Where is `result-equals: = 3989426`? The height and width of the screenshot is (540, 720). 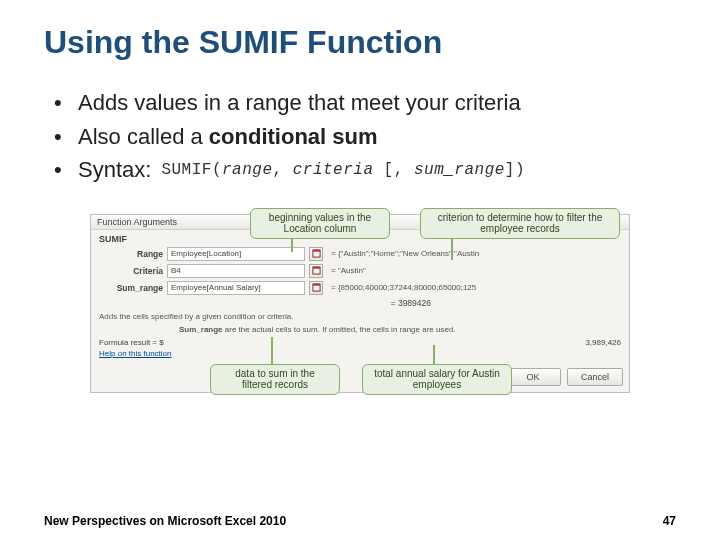 result-equals: = 3989426 is located at coordinates (360, 303).